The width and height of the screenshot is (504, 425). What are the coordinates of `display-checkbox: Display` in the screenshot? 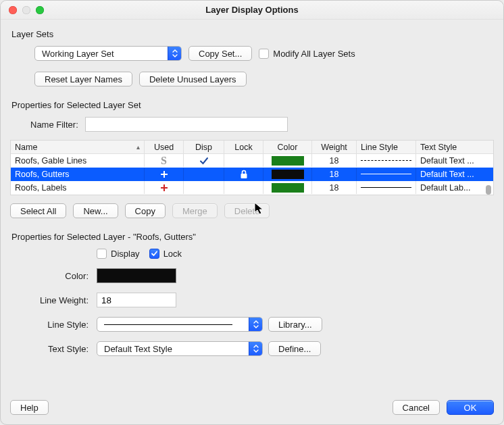 It's located at (118, 254).